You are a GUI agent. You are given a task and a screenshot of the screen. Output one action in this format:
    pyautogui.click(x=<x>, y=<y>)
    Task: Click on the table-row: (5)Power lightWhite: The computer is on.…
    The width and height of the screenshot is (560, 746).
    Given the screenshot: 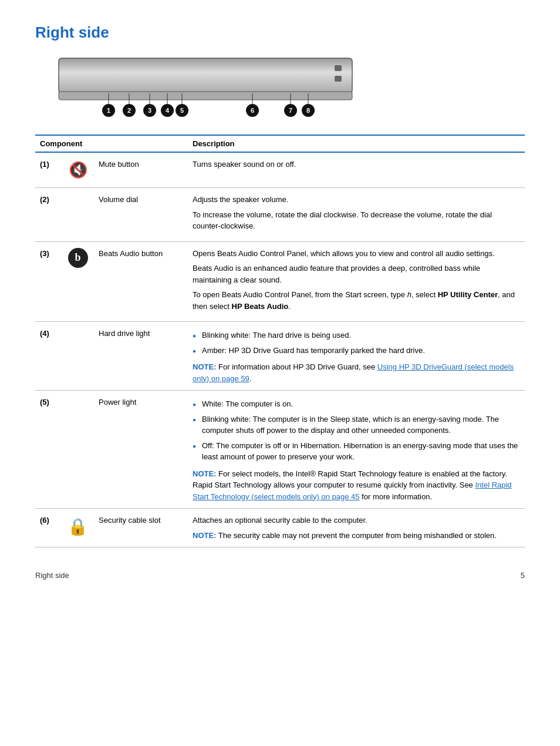 What is the action you would take?
    pyautogui.click(x=280, y=450)
    